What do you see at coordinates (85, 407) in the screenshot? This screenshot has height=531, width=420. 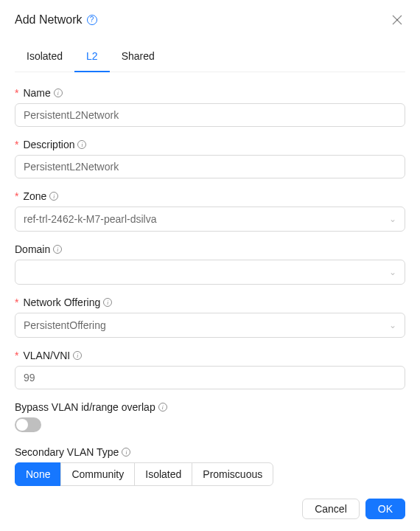 I see `bypass-overlap-label-text: Bypass VLAN id/range overlap` at bounding box center [85, 407].